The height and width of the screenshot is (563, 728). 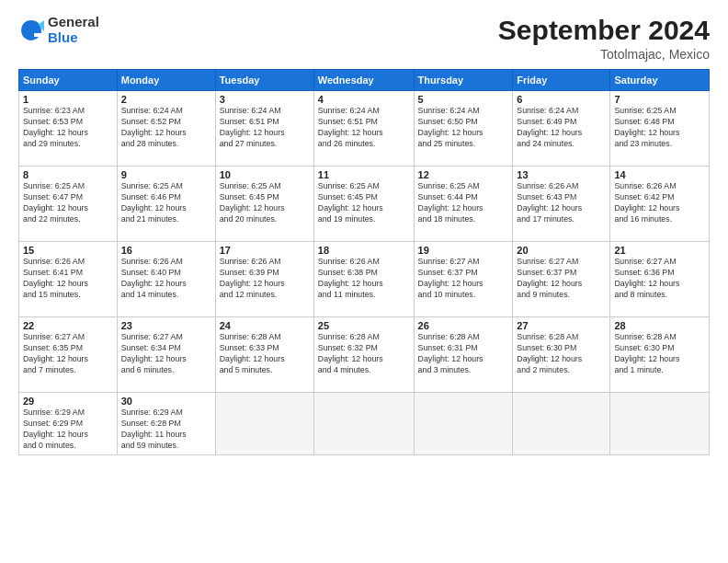 I want to click on weekday-header-saturday: Saturday, so click(x=660, y=81).